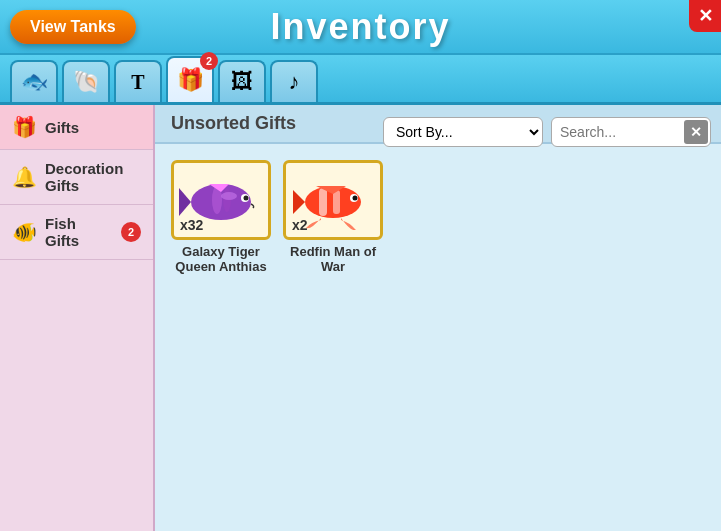 The image size is (721, 531). I want to click on decoration-gifts-icon: 🔔, so click(24, 177).